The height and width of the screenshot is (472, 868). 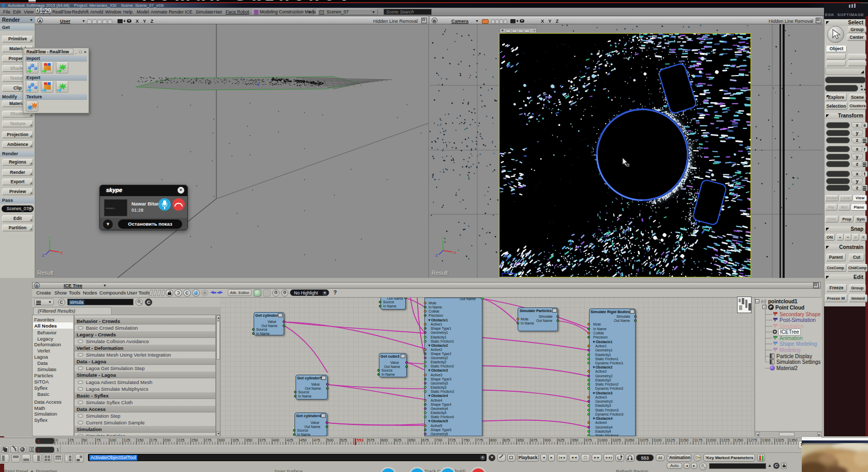 I want to click on svg-text: 125, so click(x=127, y=440).